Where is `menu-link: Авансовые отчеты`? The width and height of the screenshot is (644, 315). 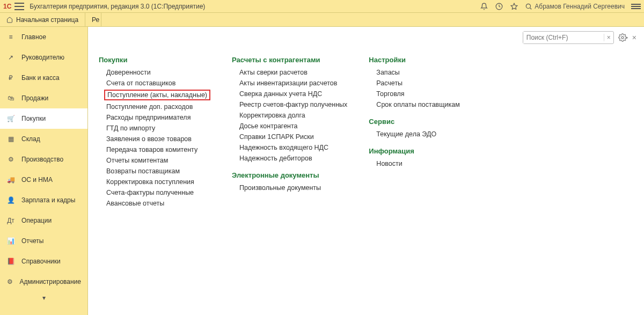 menu-link: Авансовые отчеты is located at coordinates (155, 203).